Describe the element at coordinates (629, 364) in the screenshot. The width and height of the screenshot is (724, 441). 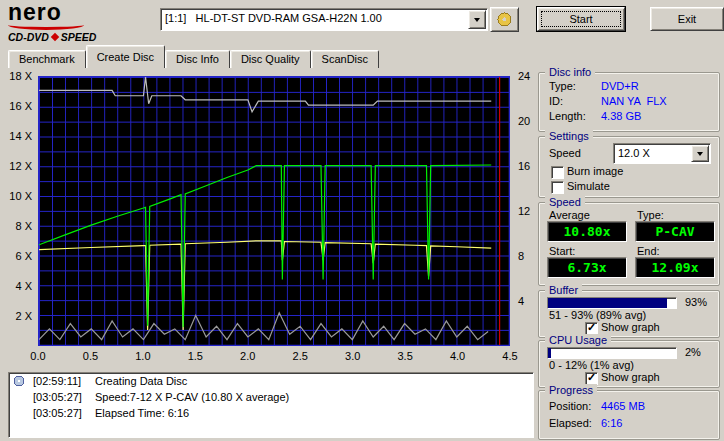
I see `cpu-usage-group: CPU Usage 2% 0 - 12% (1% avg) Show graph` at that location.